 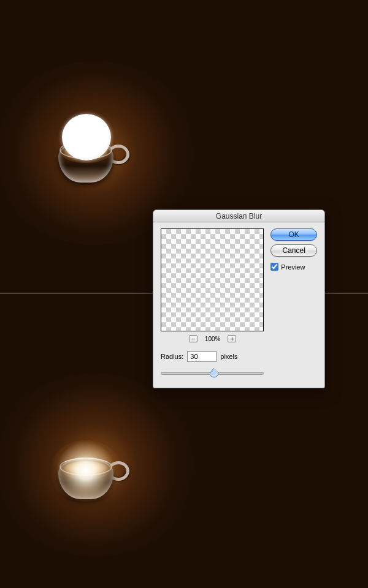 What do you see at coordinates (239, 216) in the screenshot?
I see `dialog-title: Gaussian Blur` at bounding box center [239, 216].